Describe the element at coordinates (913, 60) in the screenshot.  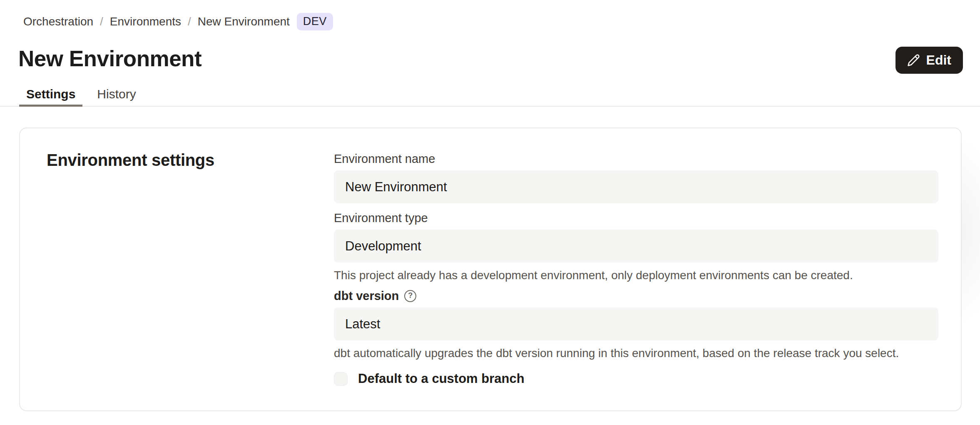
I see `pencil-icon` at that location.